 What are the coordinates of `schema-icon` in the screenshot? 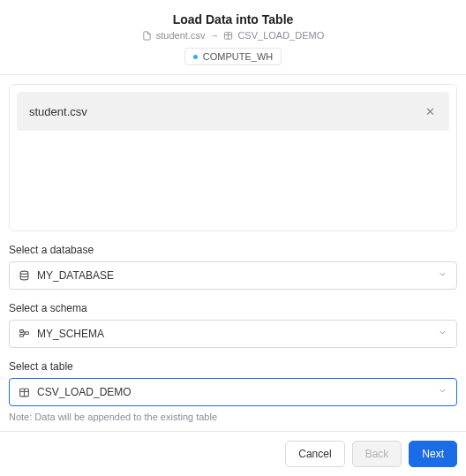 It's located at (25, 334).